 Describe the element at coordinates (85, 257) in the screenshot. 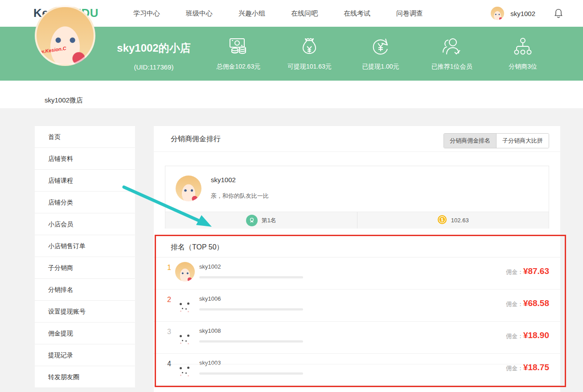

I see `sidebar: 首页 店铺资料 店铺课程 店铺分类 小店会员 小店销售订单 子分销商 分销排名 …` at that location.